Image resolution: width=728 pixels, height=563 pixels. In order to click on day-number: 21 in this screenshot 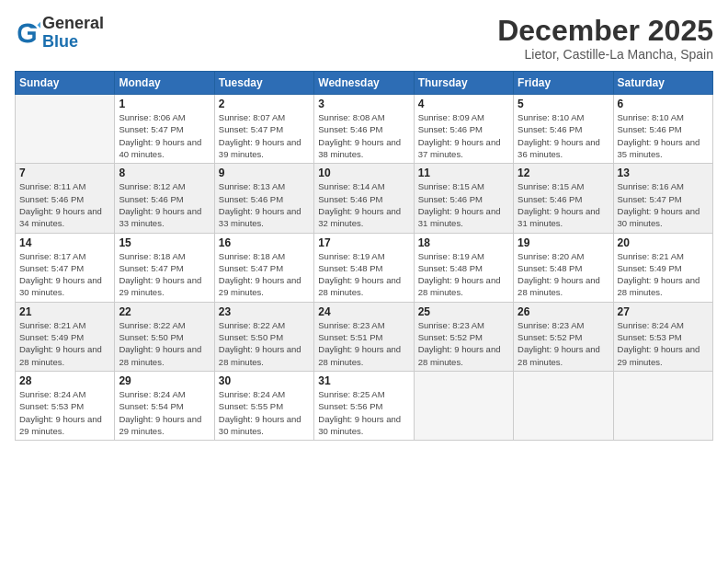, I will do `click(64, 312)`.